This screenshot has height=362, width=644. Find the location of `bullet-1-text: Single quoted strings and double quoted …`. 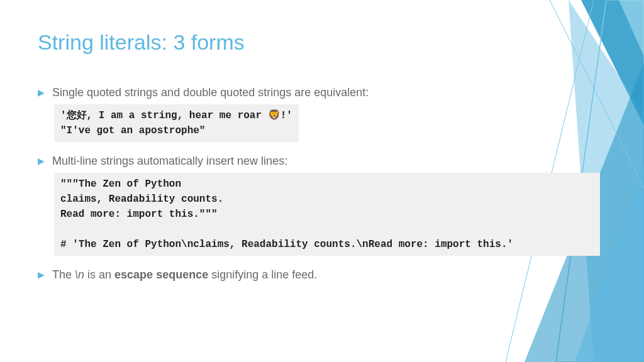

bullet-1-text: Single quoted strings and double quoted … is located at coordinates (210, 93).